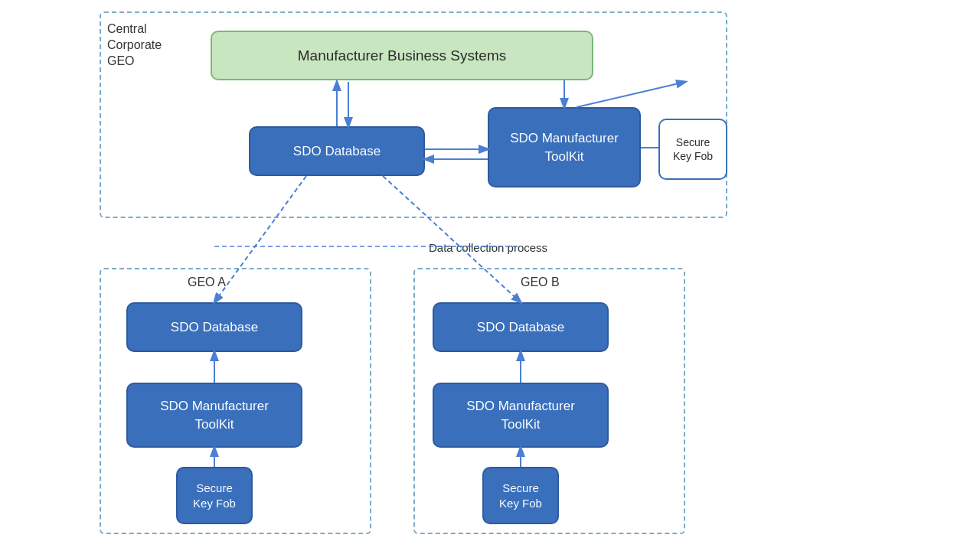  What do you see at coordinates (564, 147) in the screenshot?
I see `sdo-mfg-toolkit-central-box: SDO Manufacturer ToolKit` at bounding box center [564, 147].